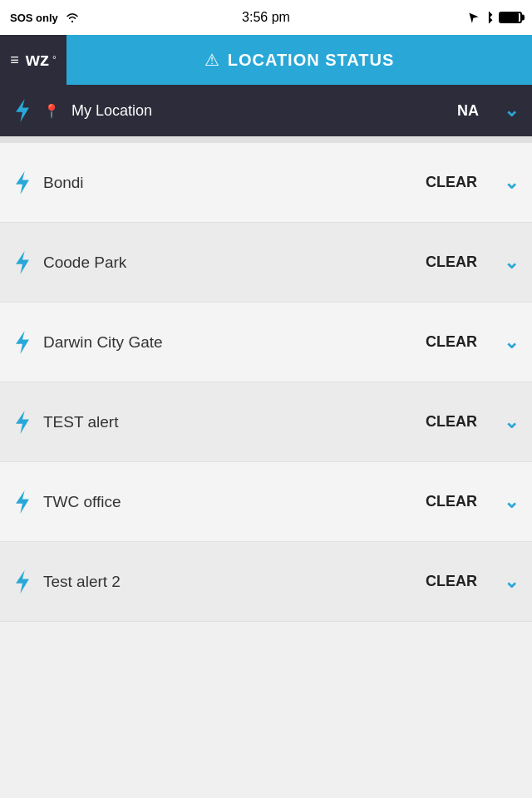 This screenshot has height=798, width=532. What do you see at coordinates (45, 18) in the screenshot?
I see `status-bar-left: SOS only` at bounding box center [45, 18].